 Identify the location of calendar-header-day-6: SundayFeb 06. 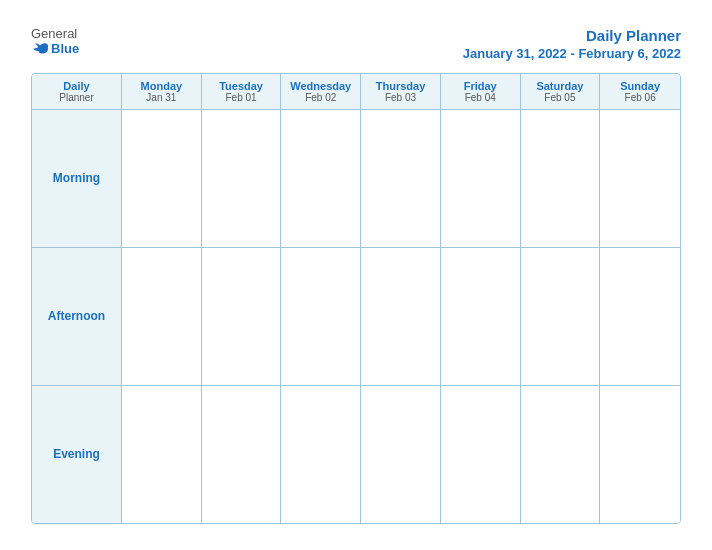
(640, 92).